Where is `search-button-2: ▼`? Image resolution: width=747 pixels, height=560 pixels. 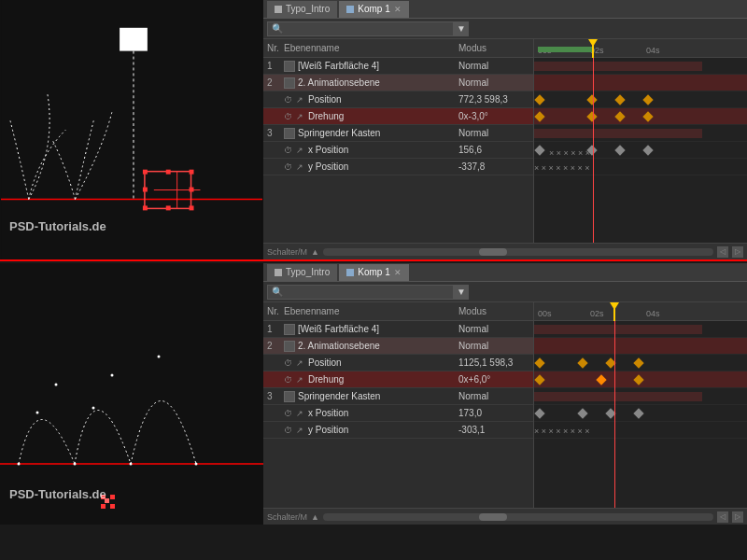 search-button-2: ▼ is located at coordinates (461, 292).